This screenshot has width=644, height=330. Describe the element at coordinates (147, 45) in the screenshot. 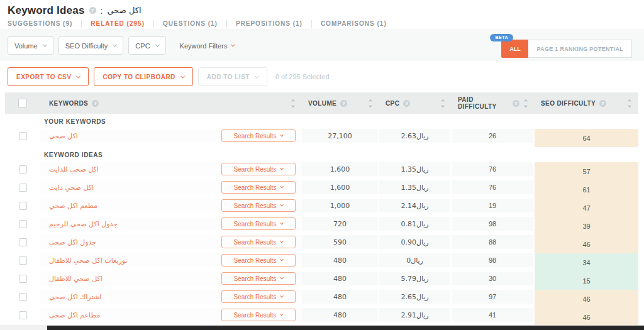

I see `cpc-filter-dropdown: CPC` at that location.